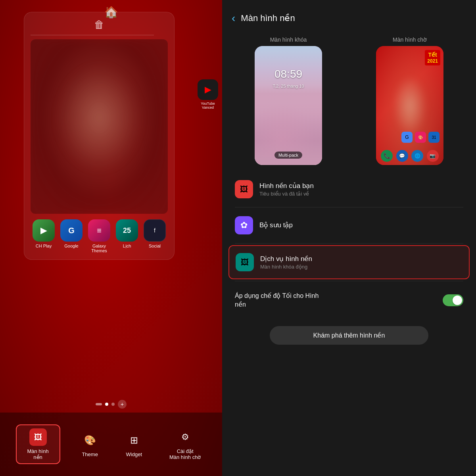 The image size is (476, 476). Describe the element at coordinates (361, 259) in the screenshot. I see `service-title: Dịch vụ hình nền` at that location.